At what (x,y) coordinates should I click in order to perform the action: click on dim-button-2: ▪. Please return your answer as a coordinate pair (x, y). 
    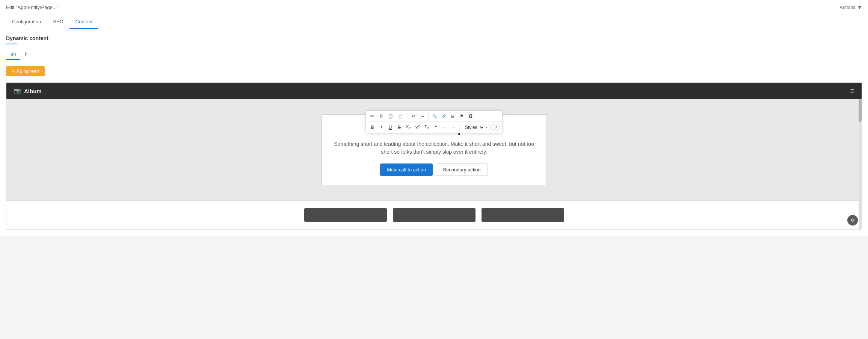
    Looking at the image, I should click on (454, 127).